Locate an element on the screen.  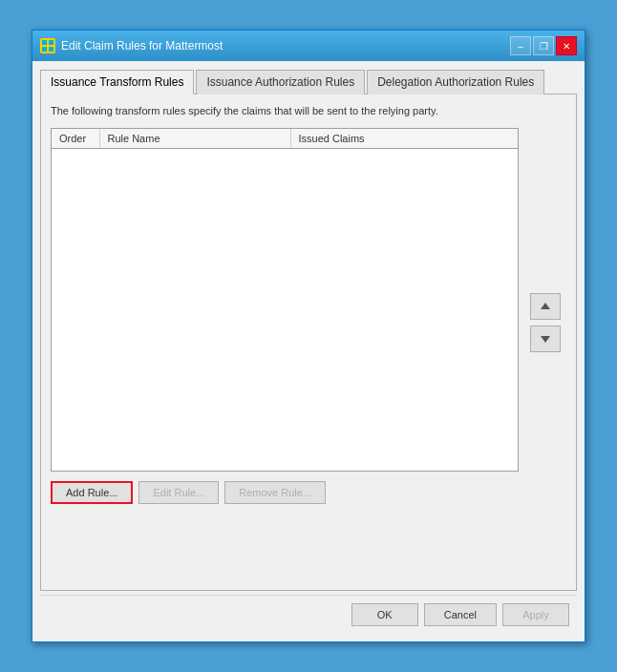
window-title: Edit Claim Rules for Mattermost is located at coordinates (141, 46).